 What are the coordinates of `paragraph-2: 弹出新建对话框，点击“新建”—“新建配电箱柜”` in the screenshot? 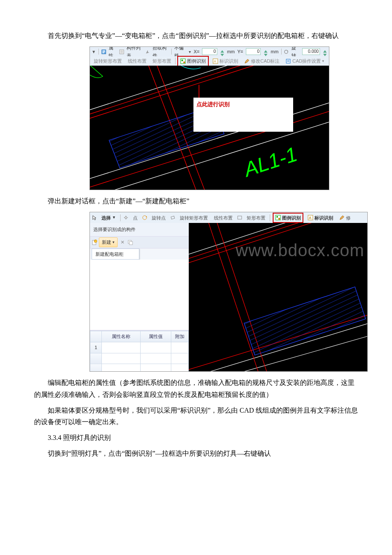 It's located at (196, 201).